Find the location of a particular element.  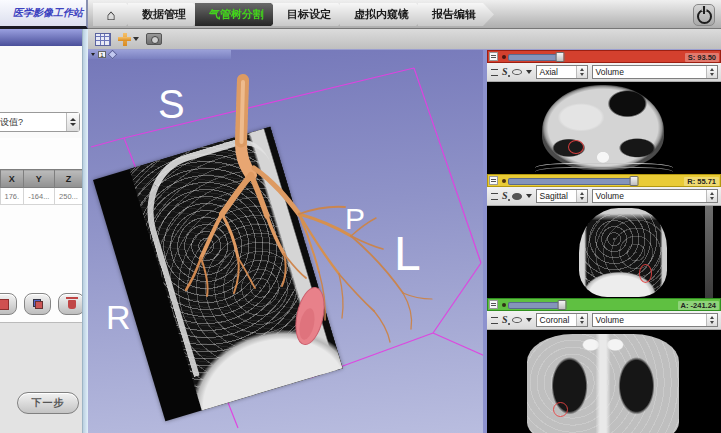

view-section-sagittal: R: 55.71 S Sagittal Volume is located at coordinates (604, 236).